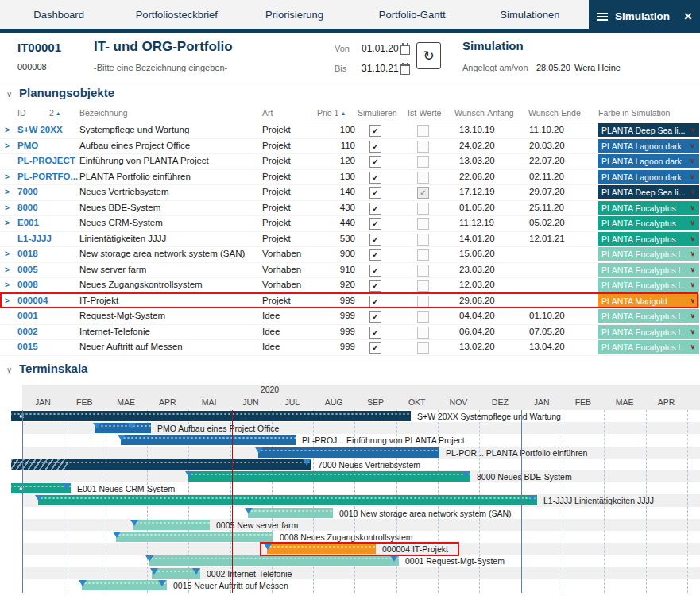  I want to click on row-id-link: PL-PORTFO..., so click(48, 177).